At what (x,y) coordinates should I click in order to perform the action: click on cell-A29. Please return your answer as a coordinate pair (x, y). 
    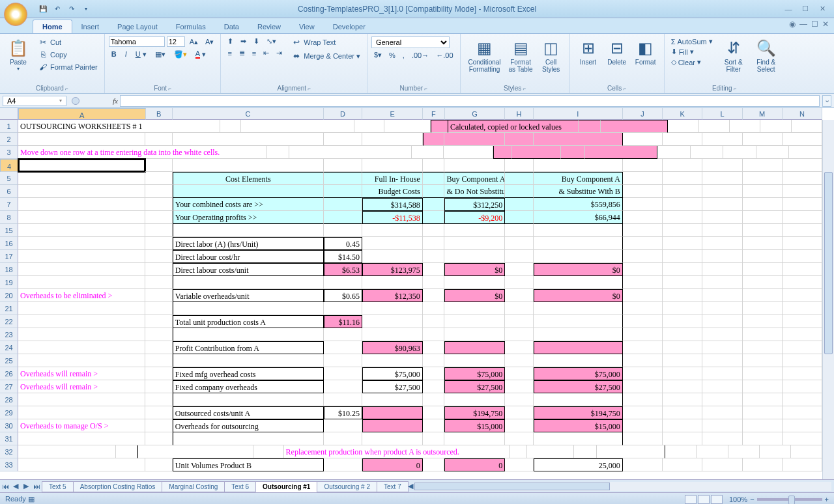
    Looking at the image, I should click on (82, 413).